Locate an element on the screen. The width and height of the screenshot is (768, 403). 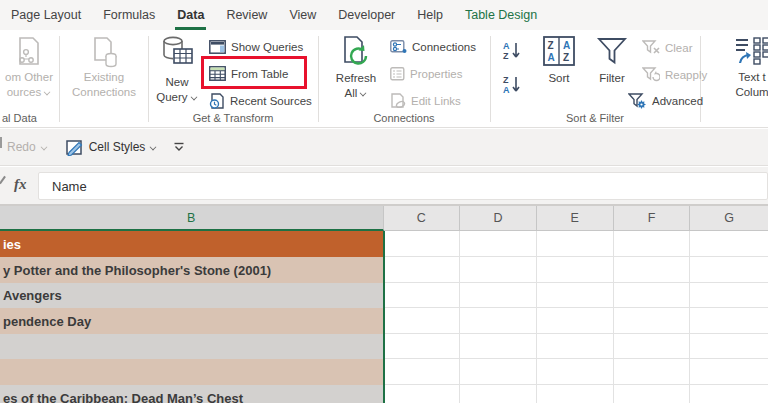
button-label: Reapply is located at coordinates (686, 75).